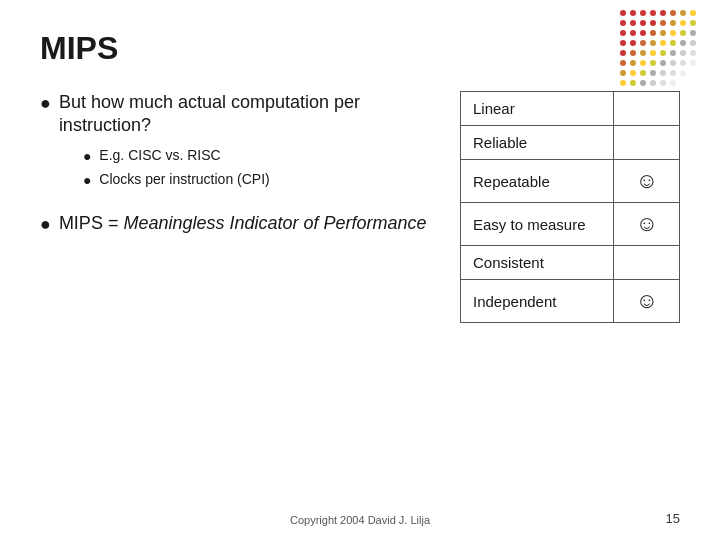 The width and height of the screenshot is (720, 540). Describe the element at coordinates (538, 224) in the screenshot. I see `table-label-3: Easy to measure` at that location.